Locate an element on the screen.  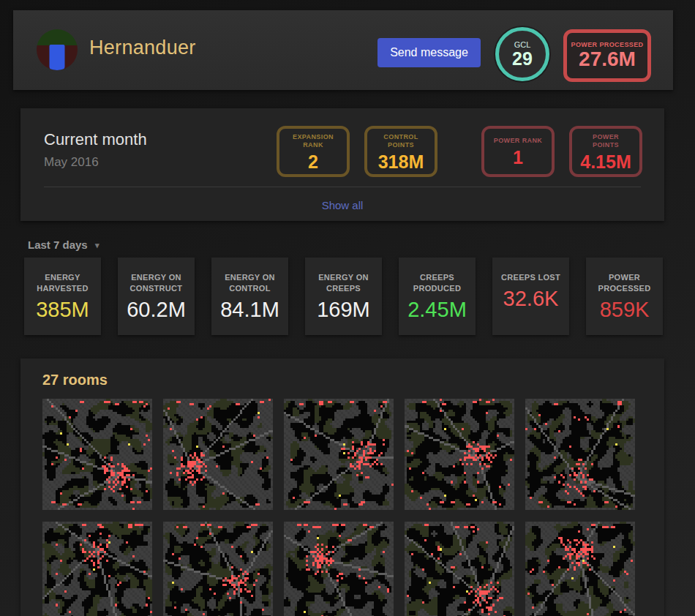
stat-label: ENERGY HARVESTED is located at coordinates (63, 283).